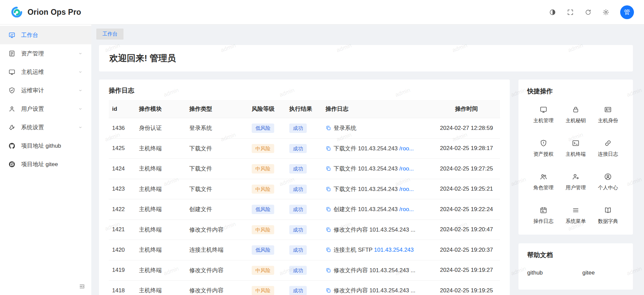  Describe the element at coordinates (608, 215) in the screenshot. I see `quick-action-book: 数据字典` at that location.